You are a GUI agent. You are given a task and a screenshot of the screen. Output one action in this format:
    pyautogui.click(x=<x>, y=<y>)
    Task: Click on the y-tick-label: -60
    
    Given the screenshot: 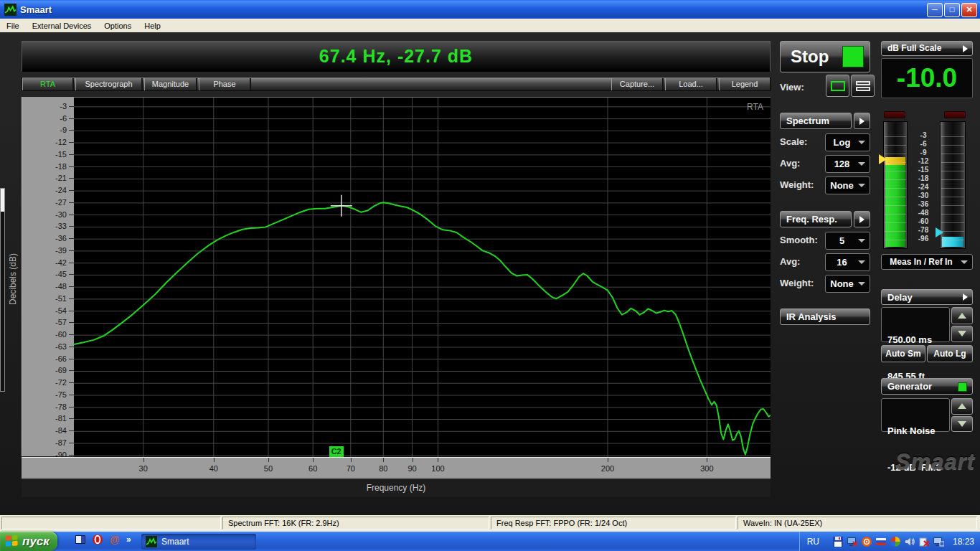 What is the action you would take?
    pyautogui.click(x=44, y=334)
    